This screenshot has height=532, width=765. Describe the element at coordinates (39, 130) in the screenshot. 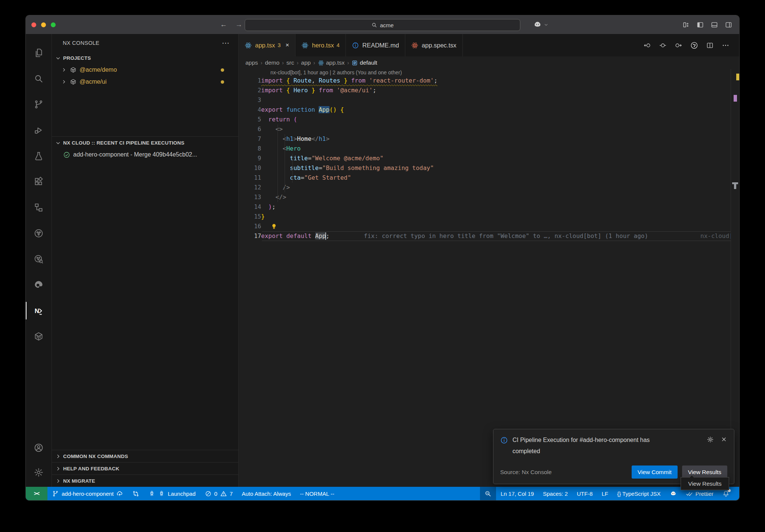

I see `activity-run-and-debug` at that location.